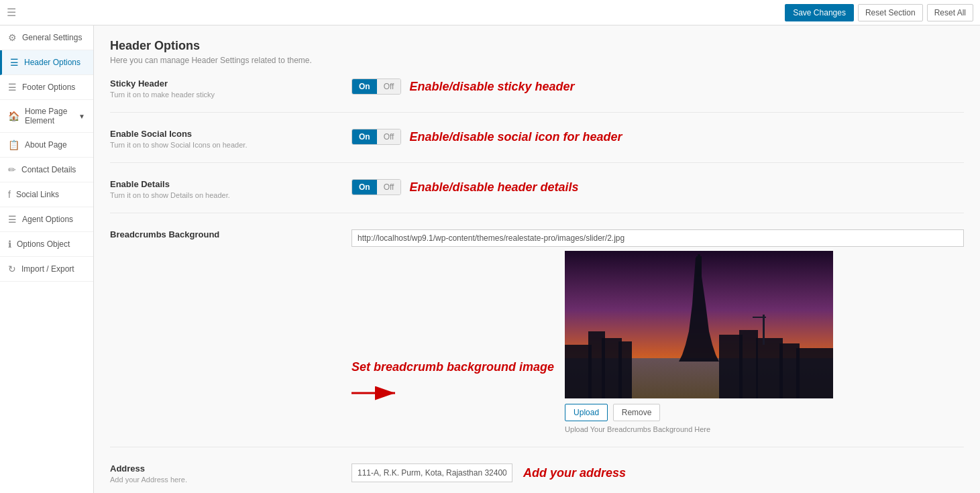  Describe the element at coordinates (879, 13) in the screenshot. I see `top-bar-right: Save Changes Reset Section Reset All` at that location.